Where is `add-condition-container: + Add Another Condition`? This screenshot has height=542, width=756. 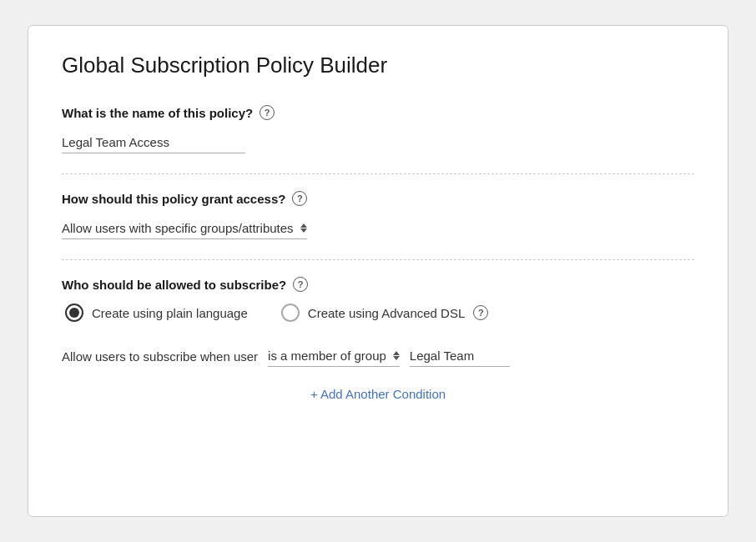
add-condition-container: + Add Another Condition is located at coordinates (378, 394).